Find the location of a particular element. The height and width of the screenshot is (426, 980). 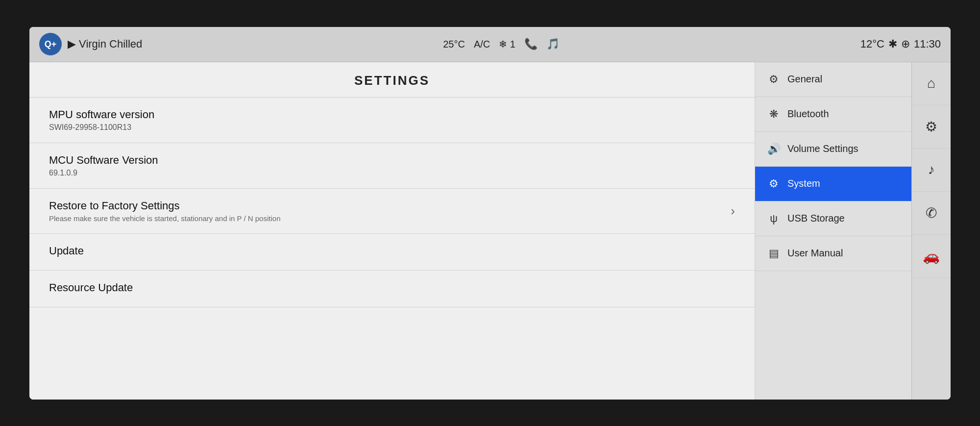

nav-label-general: General is located at coordinates (805, 79).